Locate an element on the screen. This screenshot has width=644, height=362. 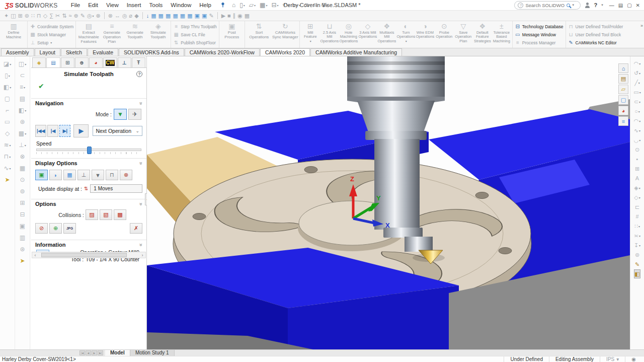
publish-shopfloor-button: ⇅Publish ShopFloor is located at coordinates (195, 42).